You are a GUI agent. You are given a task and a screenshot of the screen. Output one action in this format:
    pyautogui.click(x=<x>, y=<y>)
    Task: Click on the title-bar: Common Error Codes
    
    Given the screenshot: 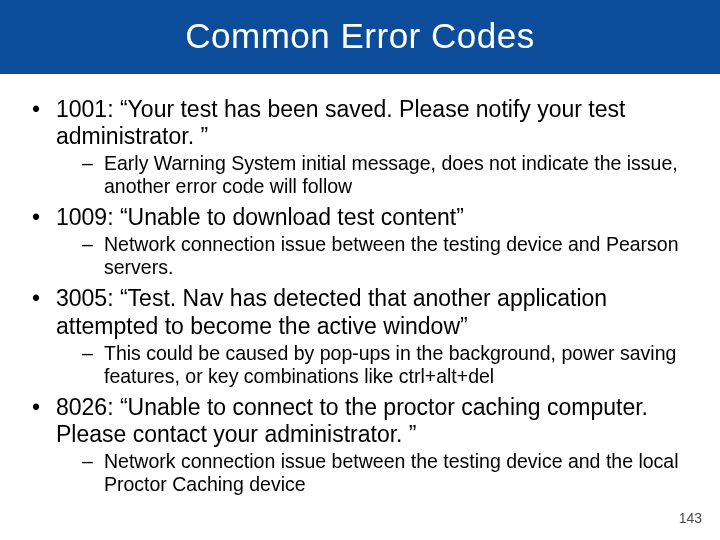 What is the action you would take?
    pyautogui.click(x=360, y=37)
    